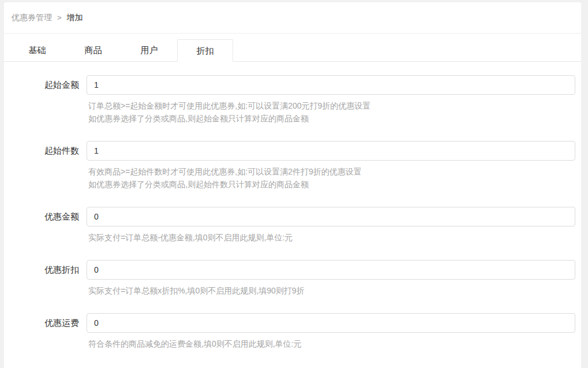  I want to click on form-item-start-count: 起始件数有效商品>=起始件数时才可使用此优惠券,如:可以设置满2件打9折的优惠设…, so click(293, 166).